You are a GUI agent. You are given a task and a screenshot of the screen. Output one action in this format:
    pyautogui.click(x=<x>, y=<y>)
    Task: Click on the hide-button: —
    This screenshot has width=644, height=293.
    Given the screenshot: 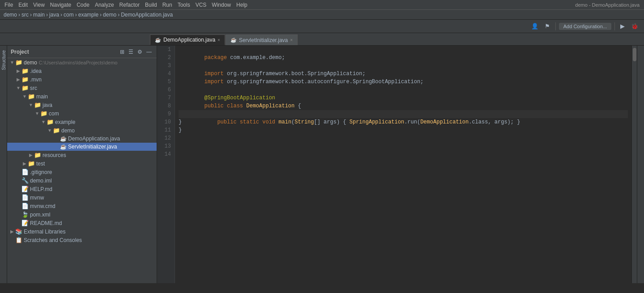 What is the action you would take?
    pyautogui.click(x=149, y=52)
    